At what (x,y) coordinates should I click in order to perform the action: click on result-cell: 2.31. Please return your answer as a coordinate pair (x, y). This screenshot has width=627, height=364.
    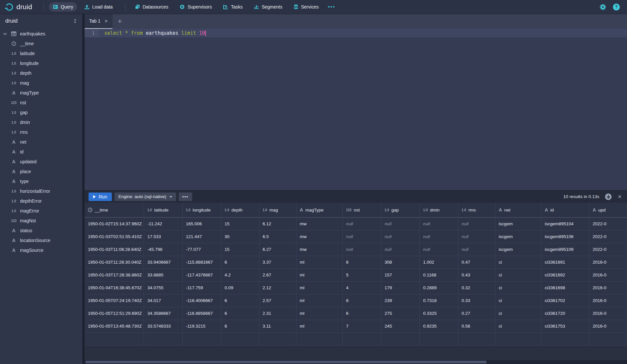
    Looking at the image, I should click on (277, 313).